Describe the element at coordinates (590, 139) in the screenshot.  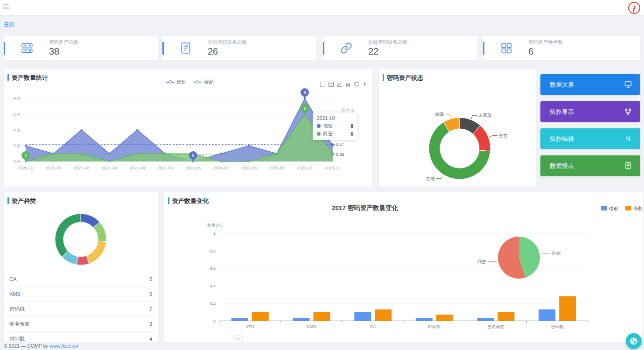
I see `topology-edit-button: 拓扑编辑` at that location.